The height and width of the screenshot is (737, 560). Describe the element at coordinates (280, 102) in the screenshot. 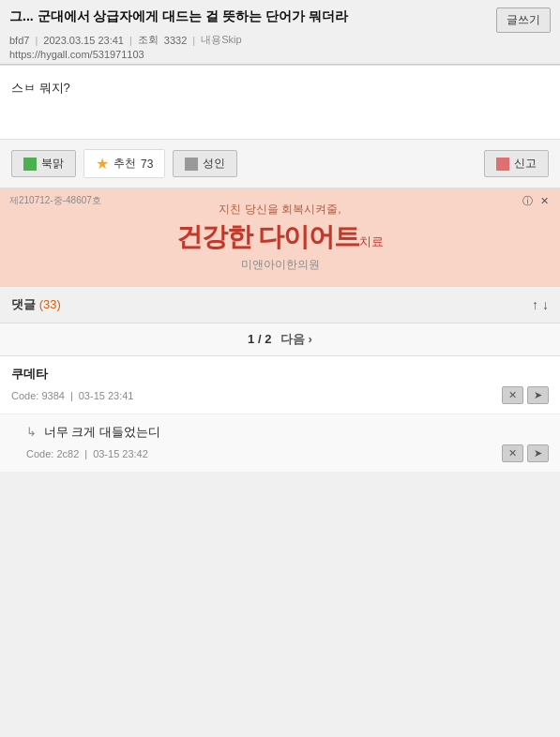

I see `post-content-area: 스ㅂ 뭐지?` at that location.